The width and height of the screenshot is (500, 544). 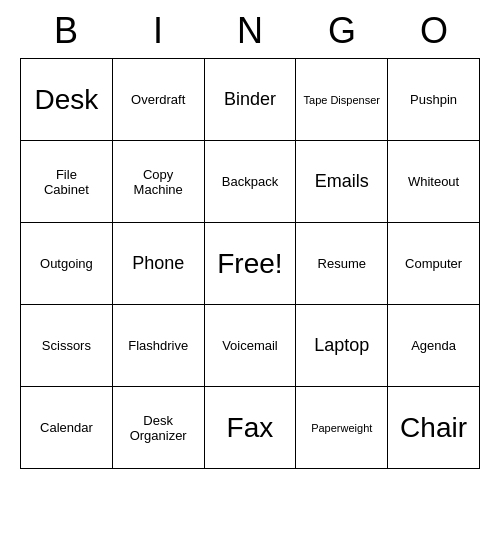 What do you see at coordinates (434, 100) in the screenshot?
I see `bingo-cell: Pushpin` at bounding box center [434, 100].